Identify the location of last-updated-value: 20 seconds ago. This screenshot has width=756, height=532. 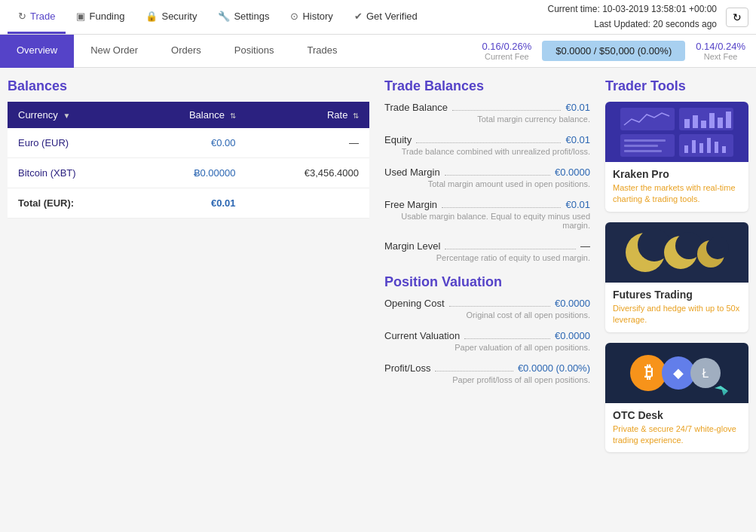
(684, 24).